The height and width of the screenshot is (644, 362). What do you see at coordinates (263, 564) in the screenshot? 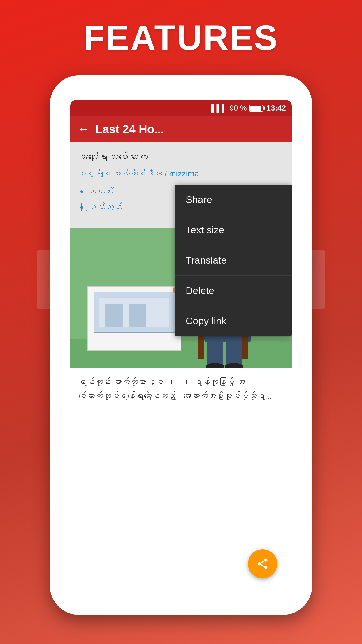
I see `fab-share-button` at bounding box center [263, 564].